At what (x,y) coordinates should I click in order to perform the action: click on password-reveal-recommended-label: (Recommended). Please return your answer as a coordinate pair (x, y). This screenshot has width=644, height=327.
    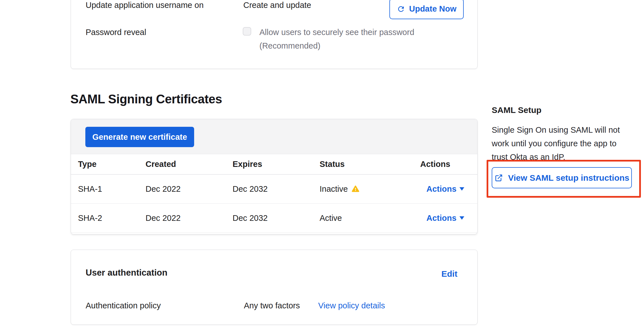
    Looking at the image, I should click on (290, 46).